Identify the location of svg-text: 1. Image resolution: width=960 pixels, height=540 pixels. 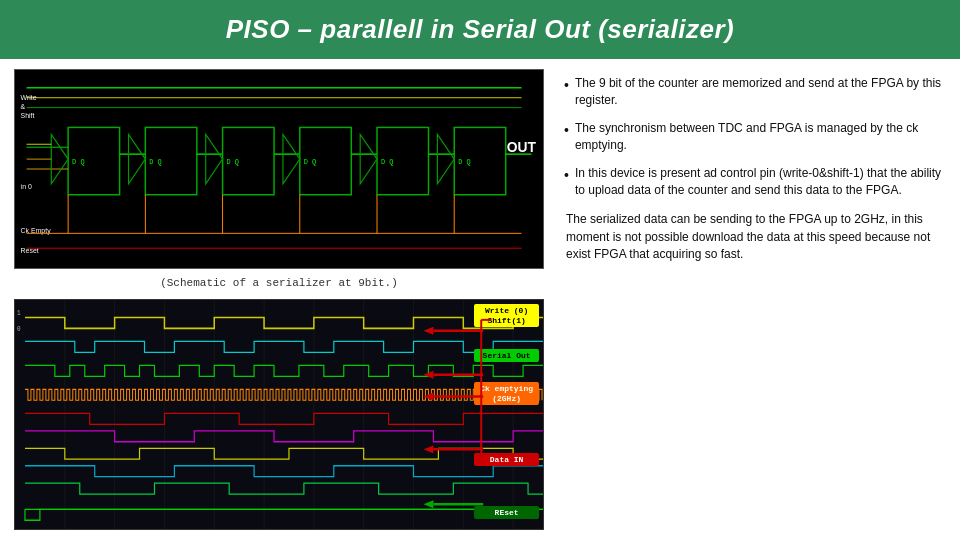
(19, 314).